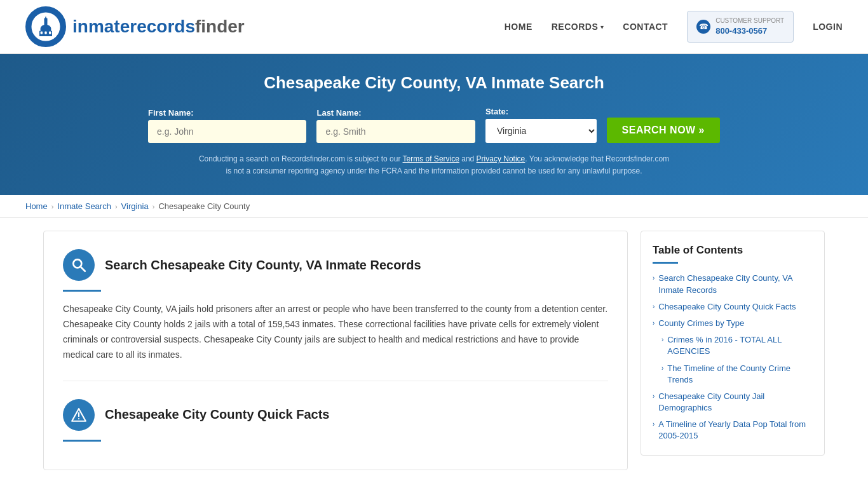 The image size is (868, 488). Describe the element at coordinates (733, 374) in the screenshot. I see `toc-item-5: › The Timeline of the County Crime Trend…` at that location.